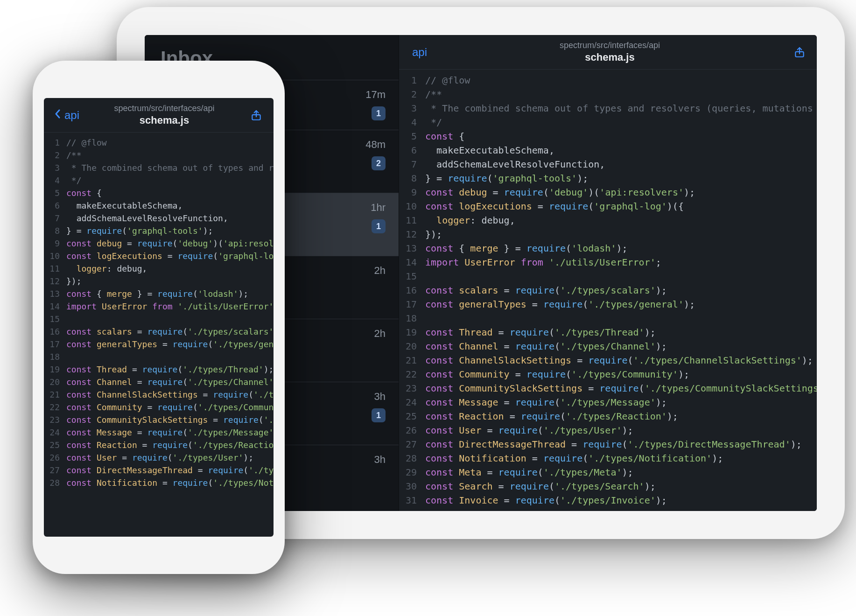  What do you see at coordinates (55, 319) in the screenshot?
I see `line-number: 15` at bounding box center [55, 319].